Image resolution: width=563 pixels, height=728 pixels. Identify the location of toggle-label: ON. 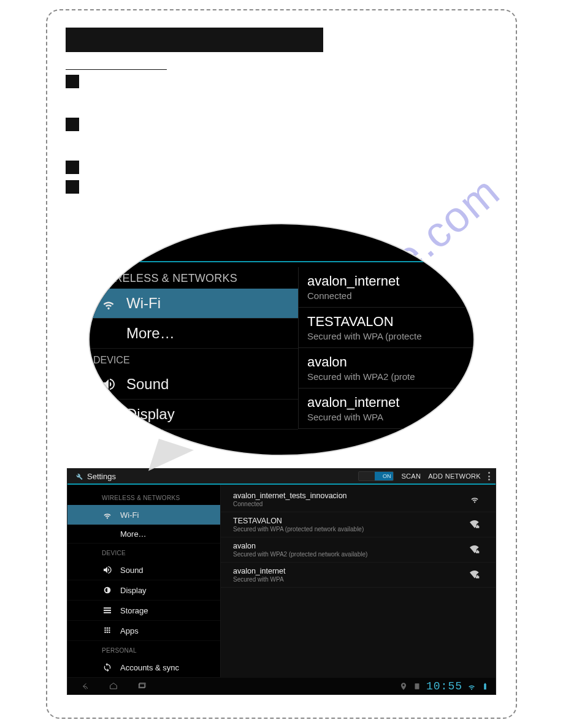
(387, 476).